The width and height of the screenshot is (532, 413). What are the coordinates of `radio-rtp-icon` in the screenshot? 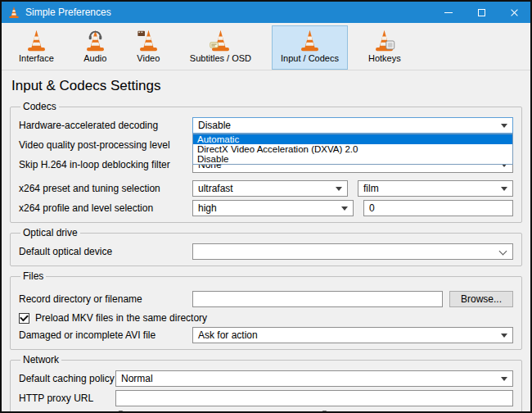 It's located at (324, 411).